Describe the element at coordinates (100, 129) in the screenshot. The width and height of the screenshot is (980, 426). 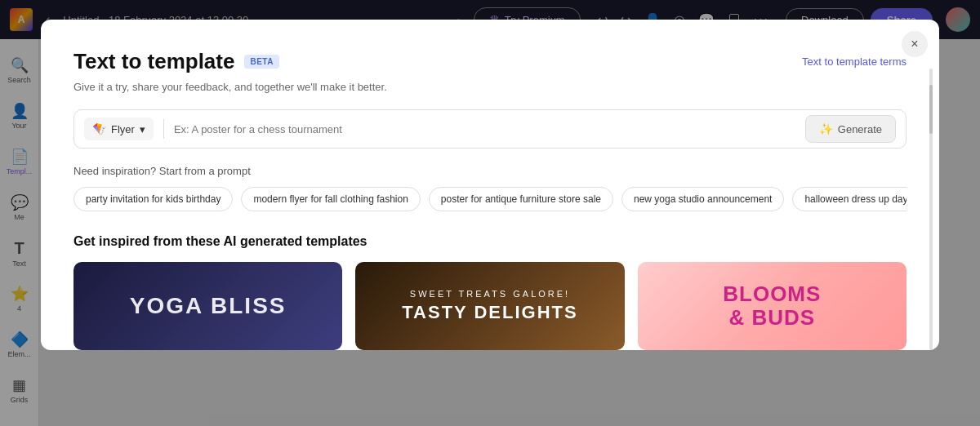
I see `flyer-icon: 🪁` at that location.